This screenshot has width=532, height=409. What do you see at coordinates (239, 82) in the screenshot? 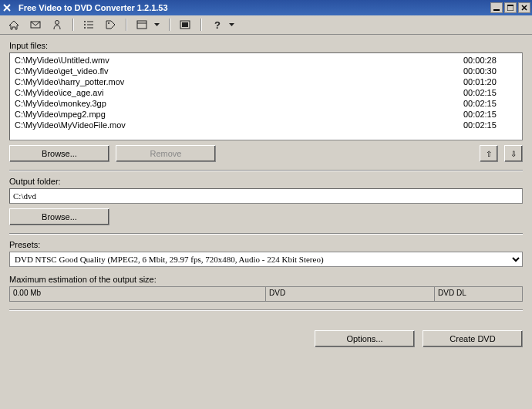
I see `file-path: C:\MyVideo\harry_potter.mov` at bounding box center [239, 82].